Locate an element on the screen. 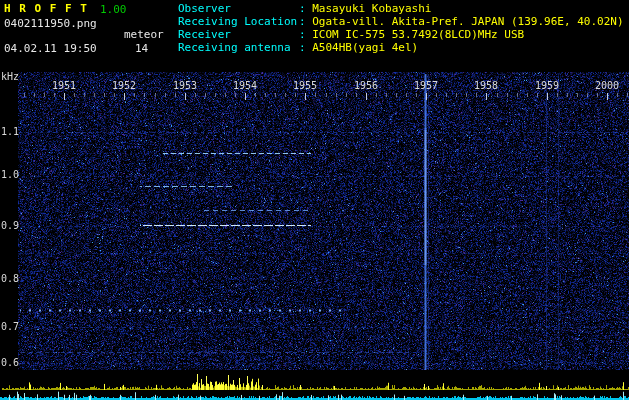 Image resolution: width=629 pixels, height=400 pixels. info-value: A504HB(yagi 4el) is located at coordinates (365, 48).